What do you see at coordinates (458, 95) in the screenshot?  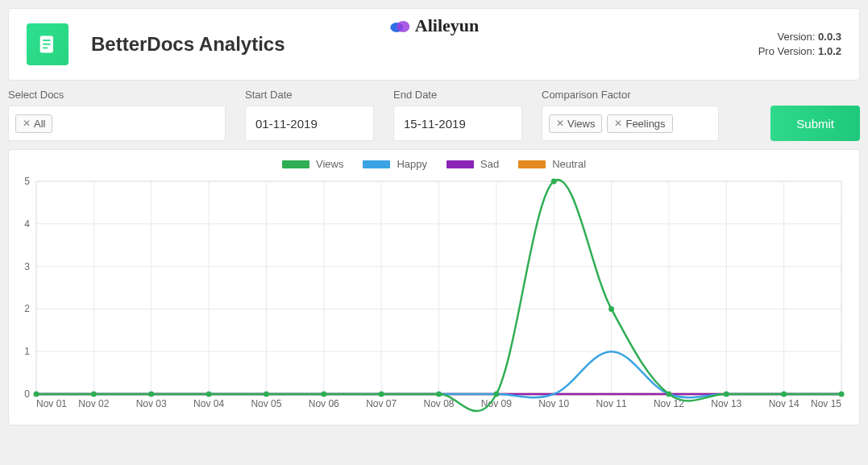 I see `end-date-label: End Date` at bounding box center [458, 95].